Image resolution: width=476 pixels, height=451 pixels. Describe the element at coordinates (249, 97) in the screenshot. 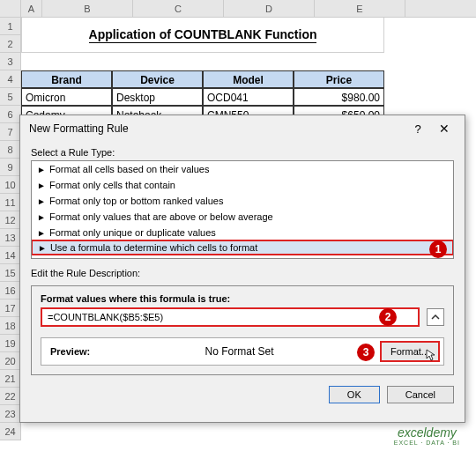

I see `cell-model: OCD041` at that location.